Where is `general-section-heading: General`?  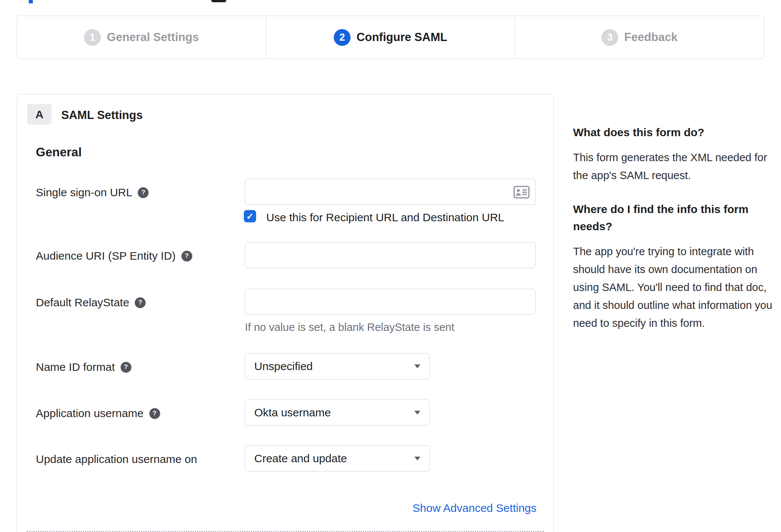 general-section-heading: General is located at coordinates (59, 152).